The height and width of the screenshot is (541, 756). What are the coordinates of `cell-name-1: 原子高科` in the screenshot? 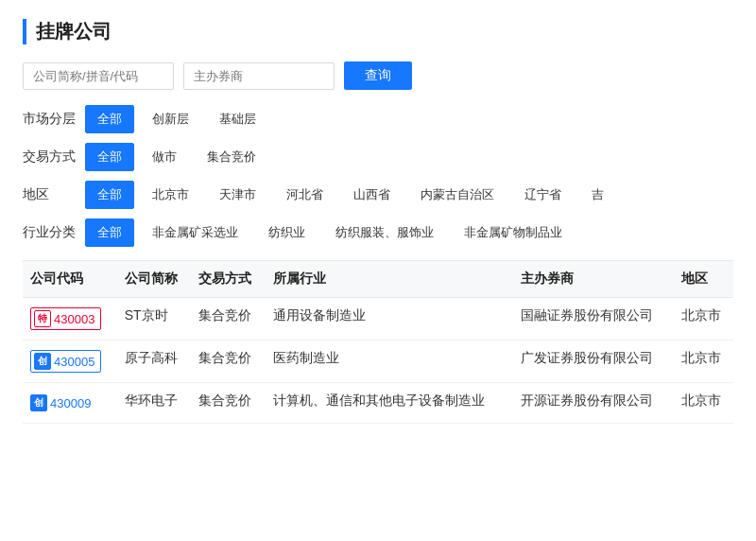 It's located at (155, 361).